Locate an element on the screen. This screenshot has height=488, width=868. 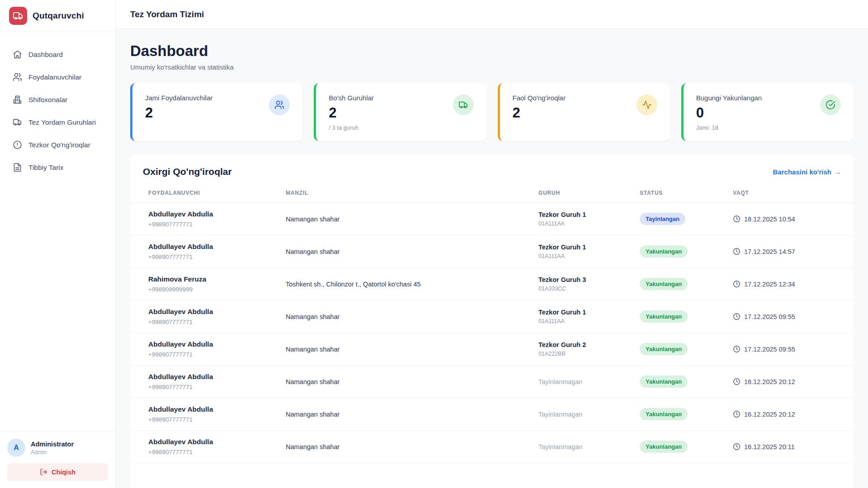
logout-icon is located at coordinates (43, 472).